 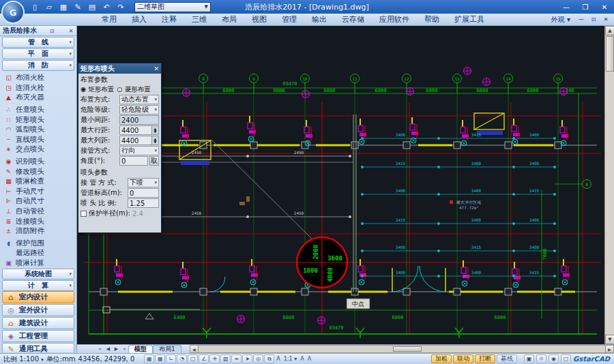 What do you see at coordinates (139, 120) in the screenshot?
I see `min-spacing-input: 2400` at bounding box center [139, 120].